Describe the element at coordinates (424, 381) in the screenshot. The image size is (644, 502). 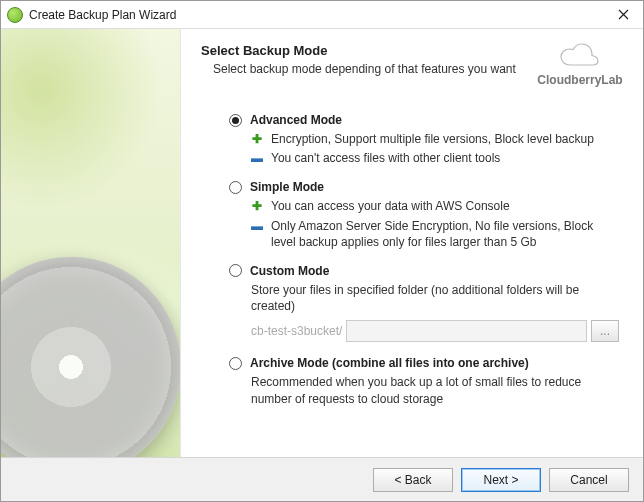
I see `option-archive: Archive Mode (combine all files into one…` at that location.